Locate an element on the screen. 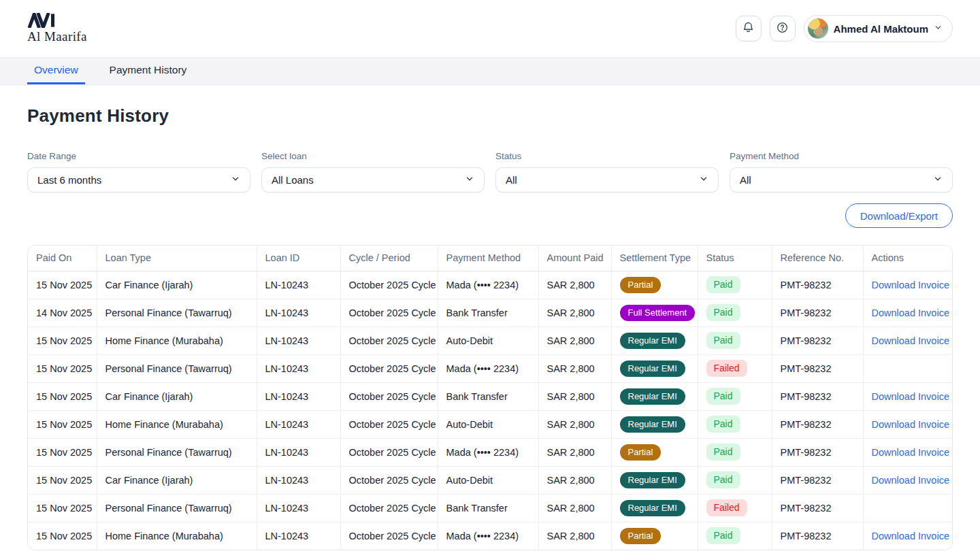  column-header-paid-on: Paid On is located at coordinates (63, 258).